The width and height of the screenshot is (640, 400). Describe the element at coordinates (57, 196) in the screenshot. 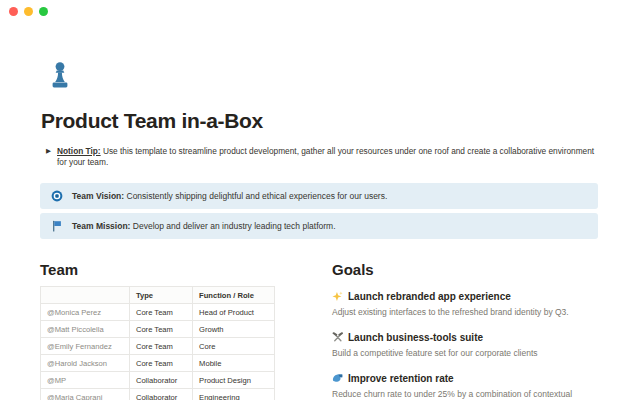

I see `target-icon` at that location.